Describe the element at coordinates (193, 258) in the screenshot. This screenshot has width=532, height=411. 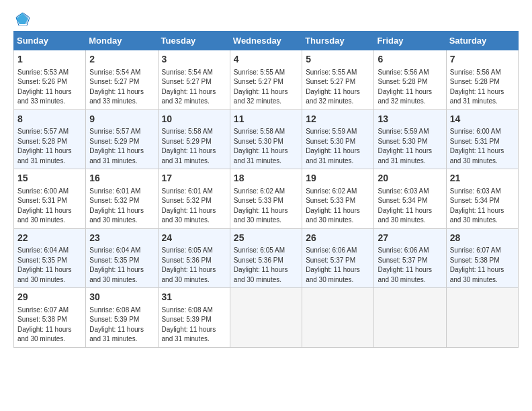
I see `calendar-day-24: 24Sunrise: 6:05 AM Sunset: 5:36 PM Dayli…` at that location.